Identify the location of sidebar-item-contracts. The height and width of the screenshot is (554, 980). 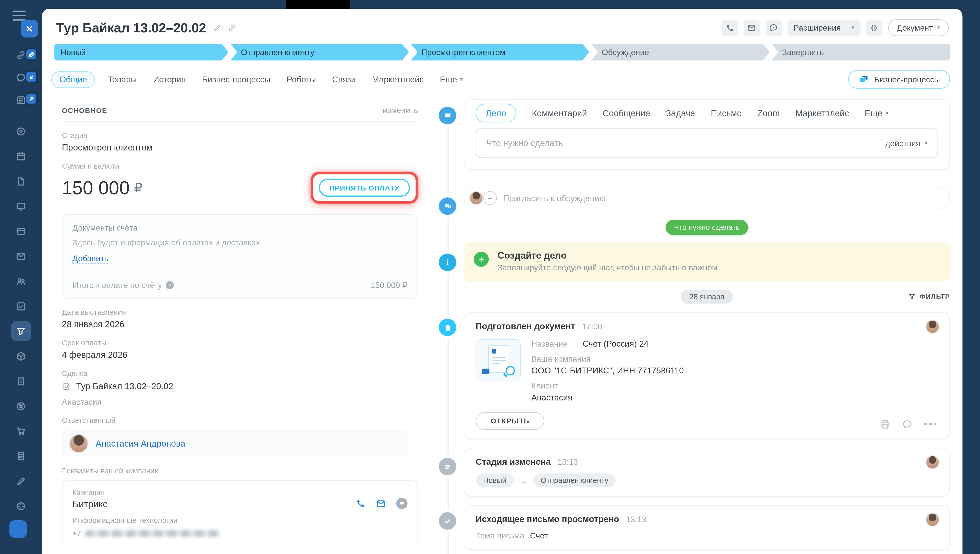
(21, 456).